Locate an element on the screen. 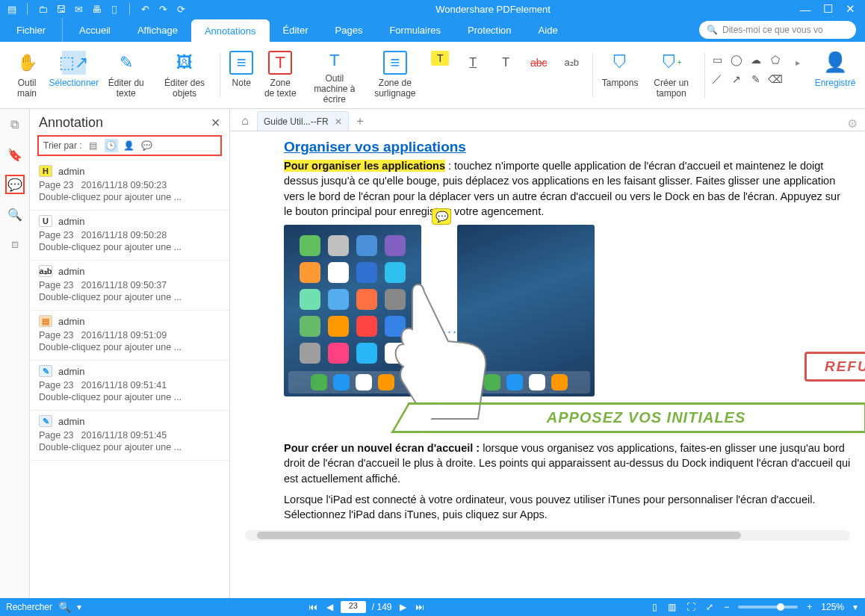  nav-first-icon: ⏮ is located at coordinates (313, 607).